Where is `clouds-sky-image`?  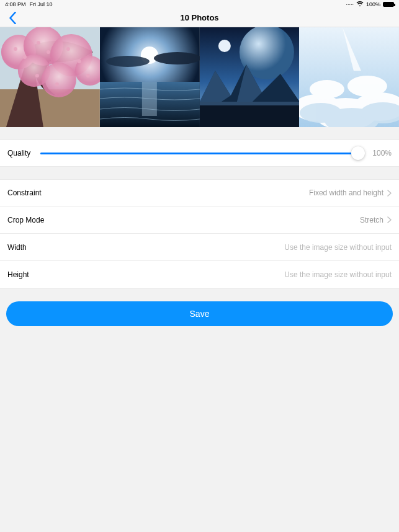
clouds-sky-image is located at coordinates (349, 77).